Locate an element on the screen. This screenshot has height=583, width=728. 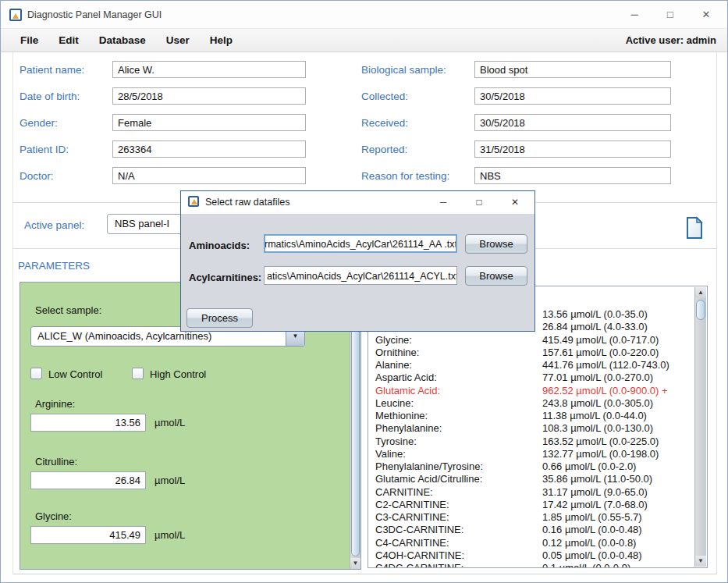
result-value: 11.38 µmol/L (0.0-44.0) is located at coordinates (595, 416).